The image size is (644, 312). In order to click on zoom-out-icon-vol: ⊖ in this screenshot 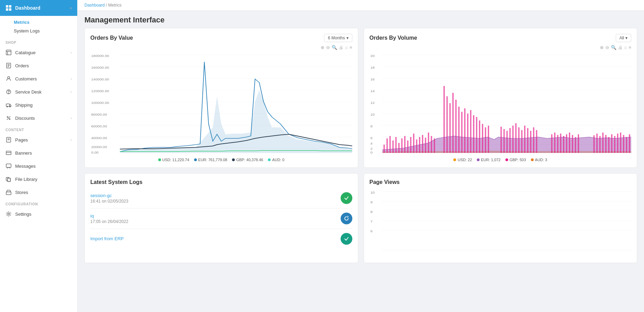, I will do `click(607, 48)`.